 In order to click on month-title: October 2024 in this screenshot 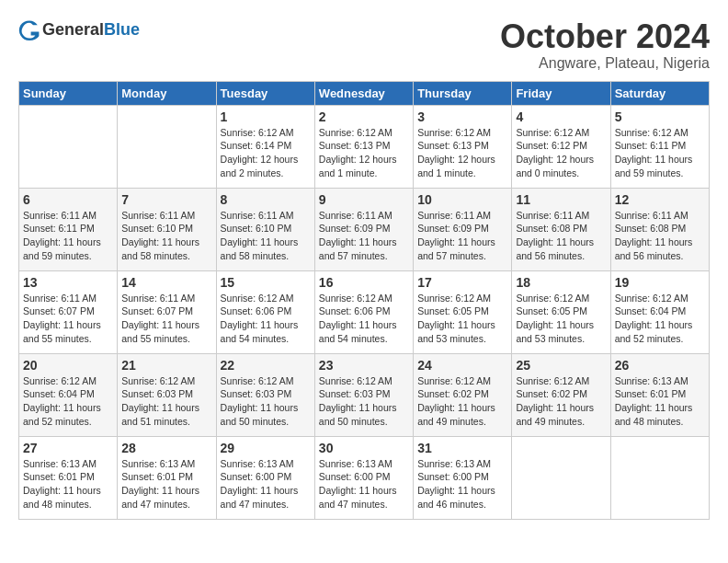, I will do `click(605, 37)`.